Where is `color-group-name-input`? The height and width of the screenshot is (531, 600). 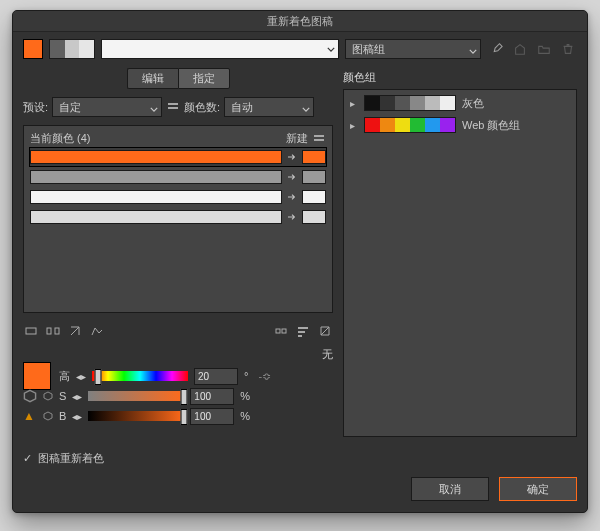 color-group-name-input is located at coordinates (220, 49).